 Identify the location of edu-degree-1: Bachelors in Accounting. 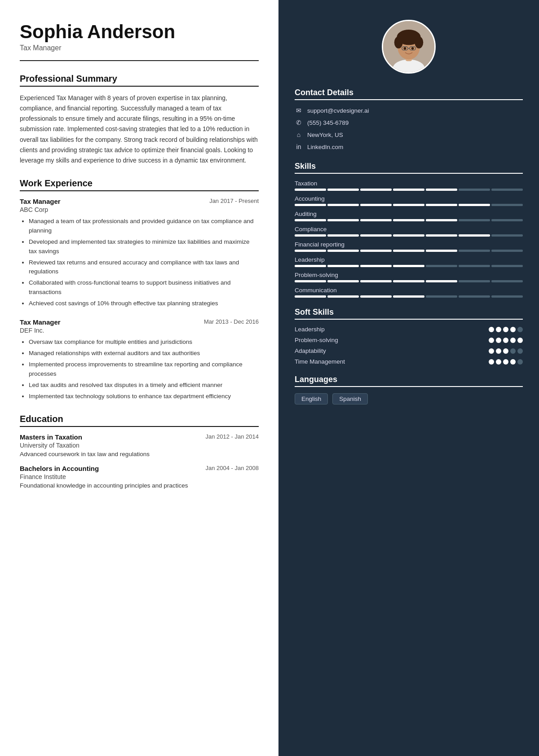
(59, 469).